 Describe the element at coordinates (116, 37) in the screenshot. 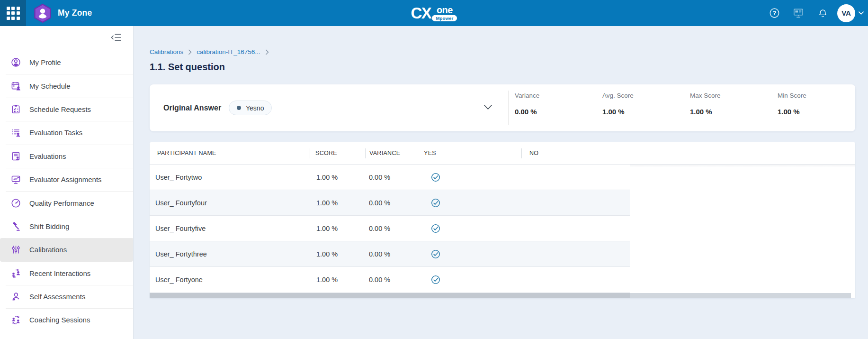

I see `sidebar-collapse-button` at that location.